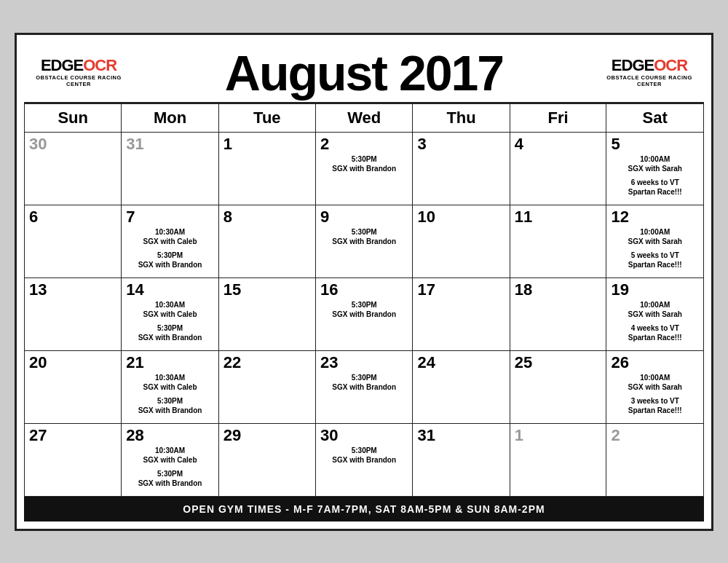  Describe the element at coordinates (267, 217) in the screenshot. I see `day-number: 8` at that location.